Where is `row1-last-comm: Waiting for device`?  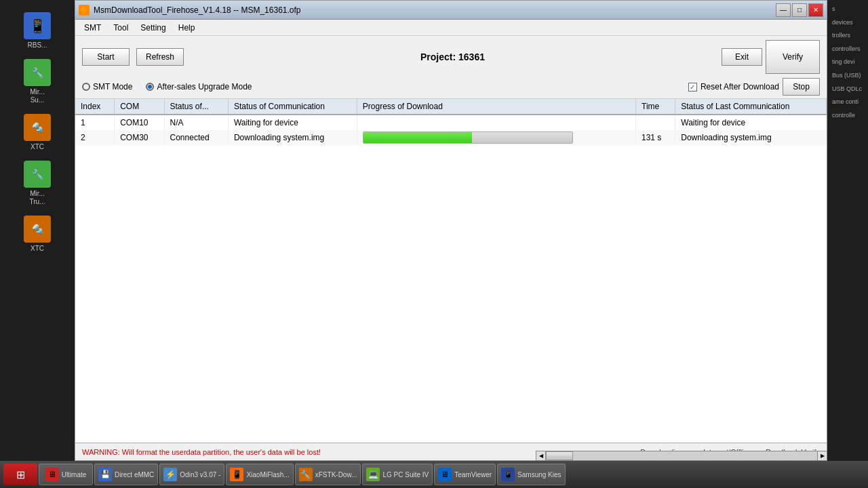
row1-last-comm: Waiting for device is located at coordinates (751, 122).